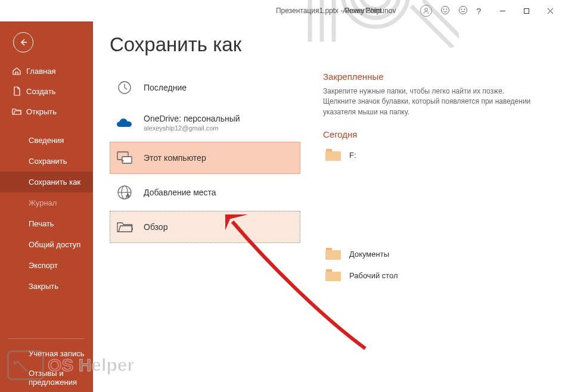 This screenshot has width=562, height=392. Describe the element at coordinates (156, 227) in the screenshot. I see `location-label: Обзор` at that location.